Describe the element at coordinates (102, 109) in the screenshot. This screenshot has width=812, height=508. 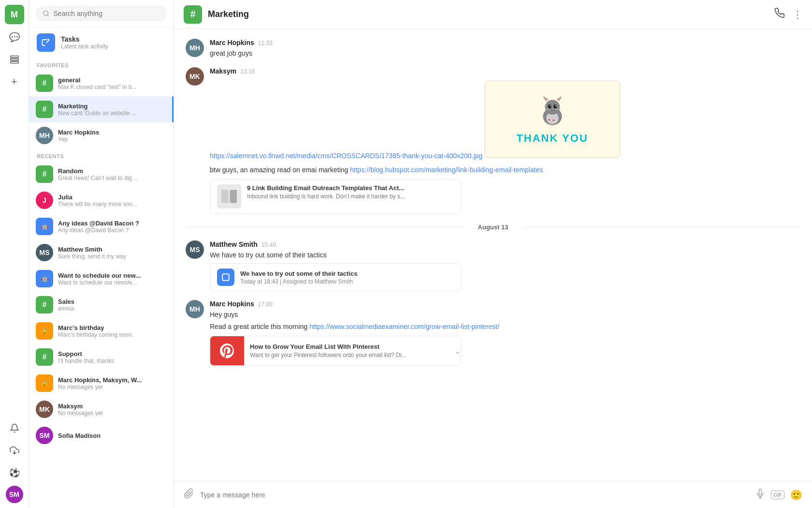
I see `channel-item-marketing: # Marketing New card 'Guide on website .…` at that location.